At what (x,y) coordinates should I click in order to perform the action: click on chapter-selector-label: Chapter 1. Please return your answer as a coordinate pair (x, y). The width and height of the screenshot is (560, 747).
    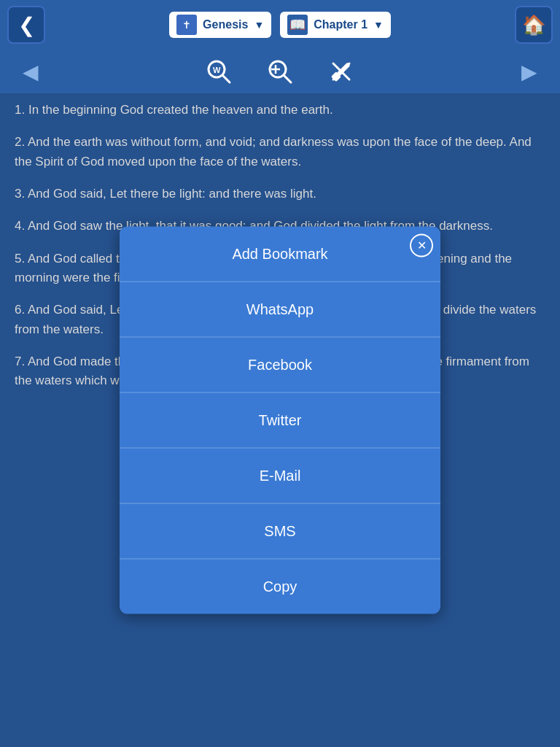
    Looking at the image, I should click on (341, 25).